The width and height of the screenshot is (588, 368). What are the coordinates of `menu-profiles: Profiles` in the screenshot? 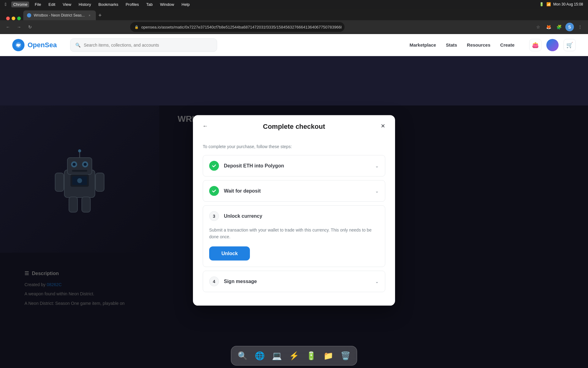 It's located at (132, 4).